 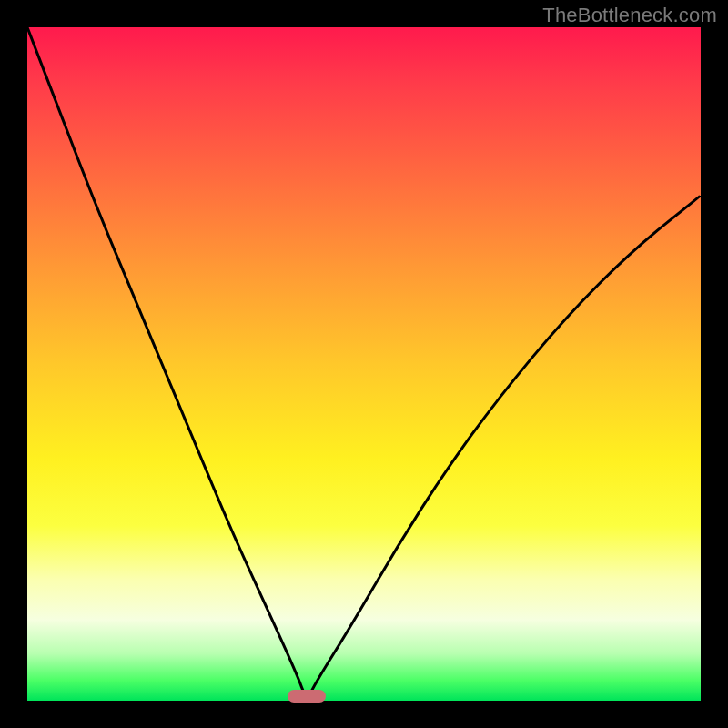 I want to click on watermark-text: TheBottleneck.com, so click(x=630, y=15).